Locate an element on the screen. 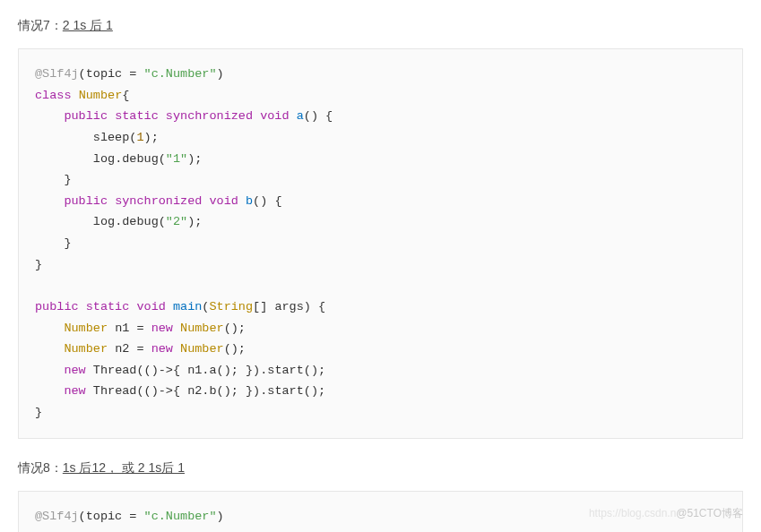 The height and width of the screenshot is (532, 761). number-literal: 1 is located at coordinates (140, 138).